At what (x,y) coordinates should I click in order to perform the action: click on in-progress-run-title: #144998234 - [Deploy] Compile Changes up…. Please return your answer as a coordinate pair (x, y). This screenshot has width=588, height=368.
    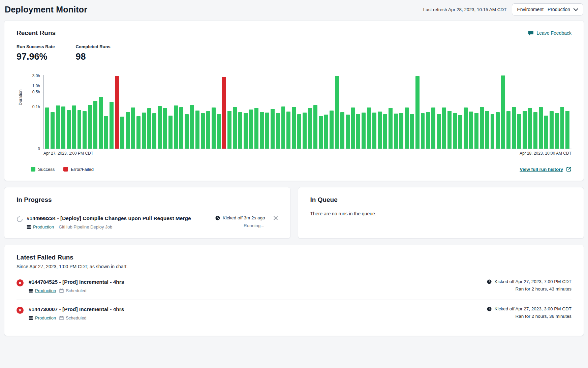
    Looking at the image, I should click on (121, 218).